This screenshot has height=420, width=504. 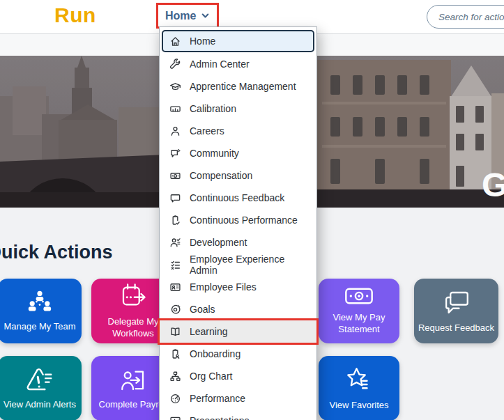 What do you see at coordinates (220, 418) in the screenshot?
I see `menu-item-label: Presentations` at bounding box center [220, 418].